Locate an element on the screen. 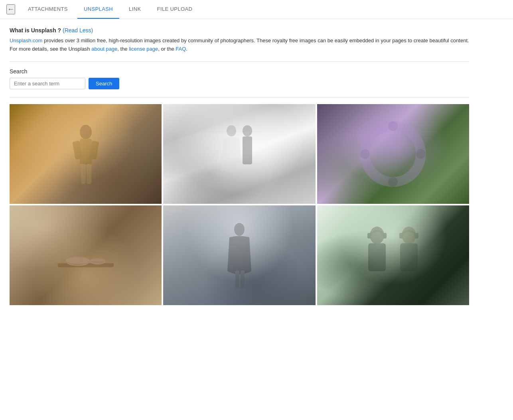 The image size is (513, 420). what-unsplash-description: Unsplash.com provides over 3 million fre… is located at coordinates (239, 45).